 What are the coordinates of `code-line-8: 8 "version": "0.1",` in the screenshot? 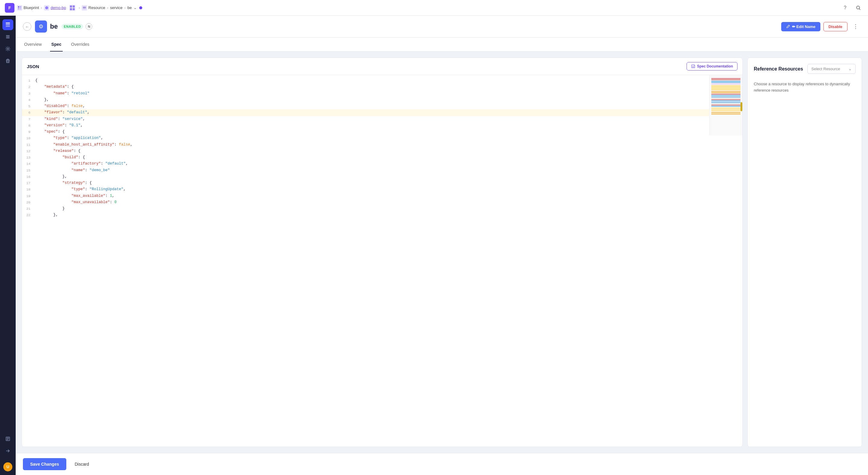 It's located at (382, 125).